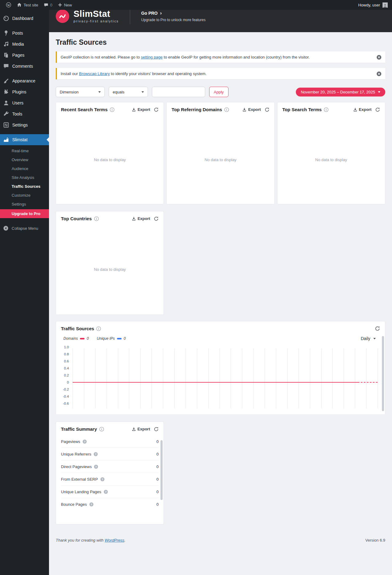 Image resolution: width=392 pixels, height=575 pixels. I want to click on submenu-audience: Audience, so click(24, 168).